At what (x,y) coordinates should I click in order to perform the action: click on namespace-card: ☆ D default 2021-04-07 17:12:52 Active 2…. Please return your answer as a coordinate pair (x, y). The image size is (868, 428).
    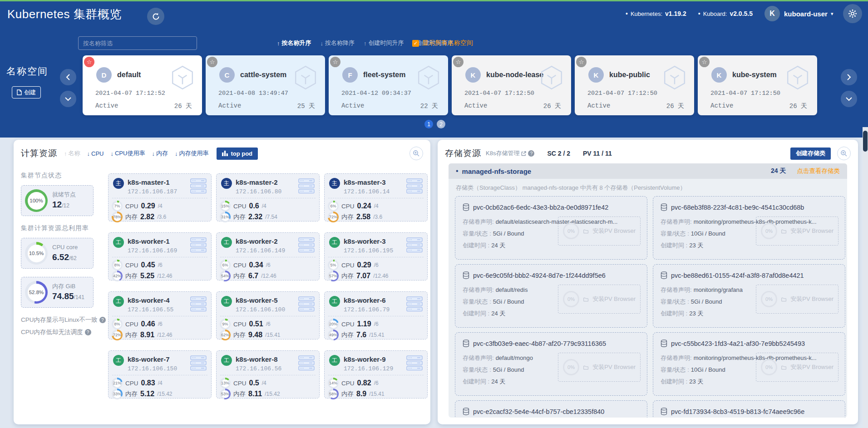
    Looking at the image, I should click on (143, 85).